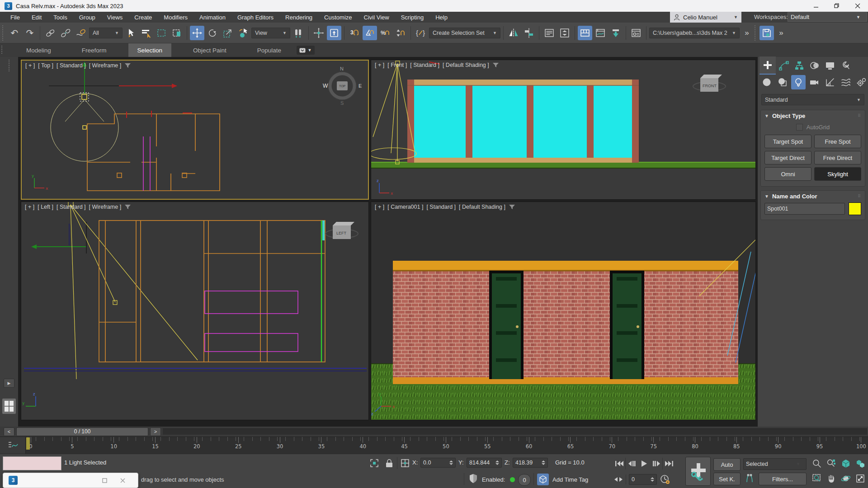  Describe the element at coordinates (243, 33) in the screenshot. I see `select-and-place-button` at that location.